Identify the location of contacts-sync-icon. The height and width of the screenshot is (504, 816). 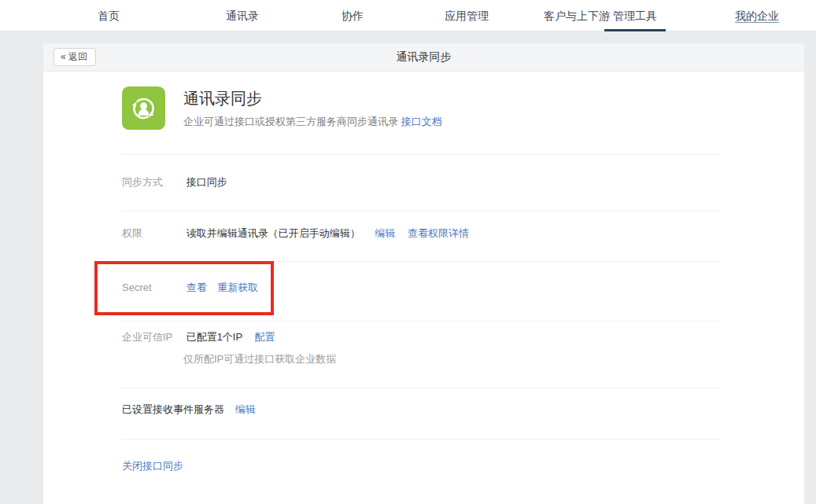
(143, 109).